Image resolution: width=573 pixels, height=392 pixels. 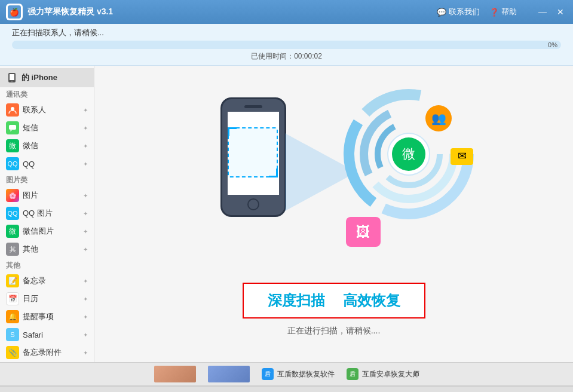 What do you see at coordinates (85, 214) in the screenshot?
I see `qq-photos-sparkle: ✦` at bounding box center [85, 214].